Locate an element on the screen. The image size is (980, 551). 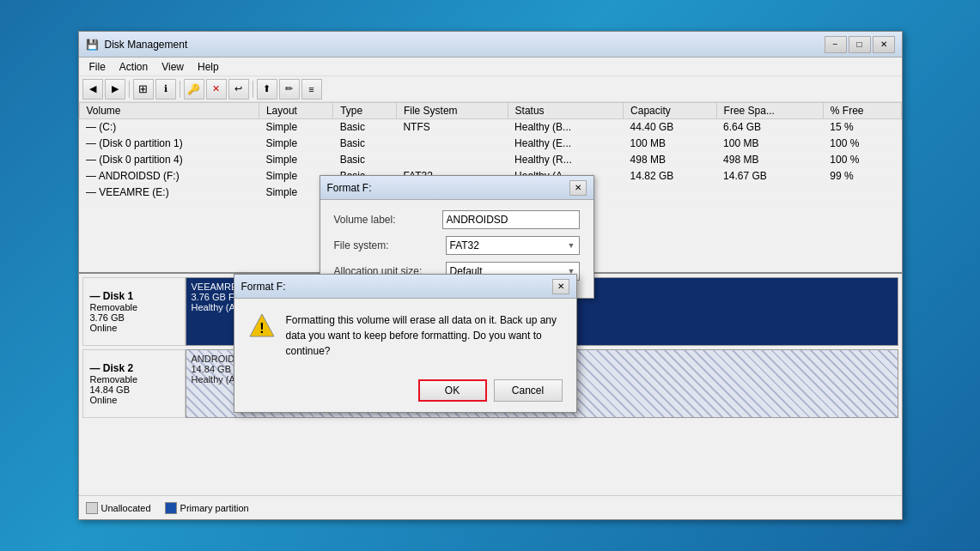
cell-capacity is located at coordinates (670, 192).